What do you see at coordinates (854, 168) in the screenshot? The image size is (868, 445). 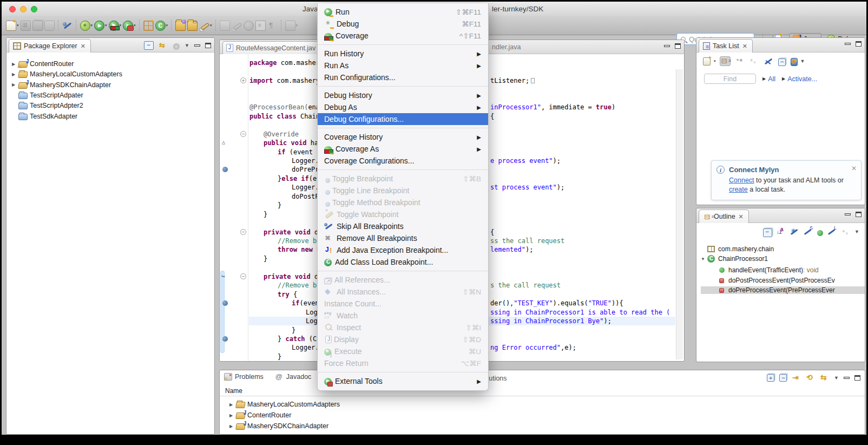 I see `close-notification-icon: ✕` at bounding box center [854, 168].